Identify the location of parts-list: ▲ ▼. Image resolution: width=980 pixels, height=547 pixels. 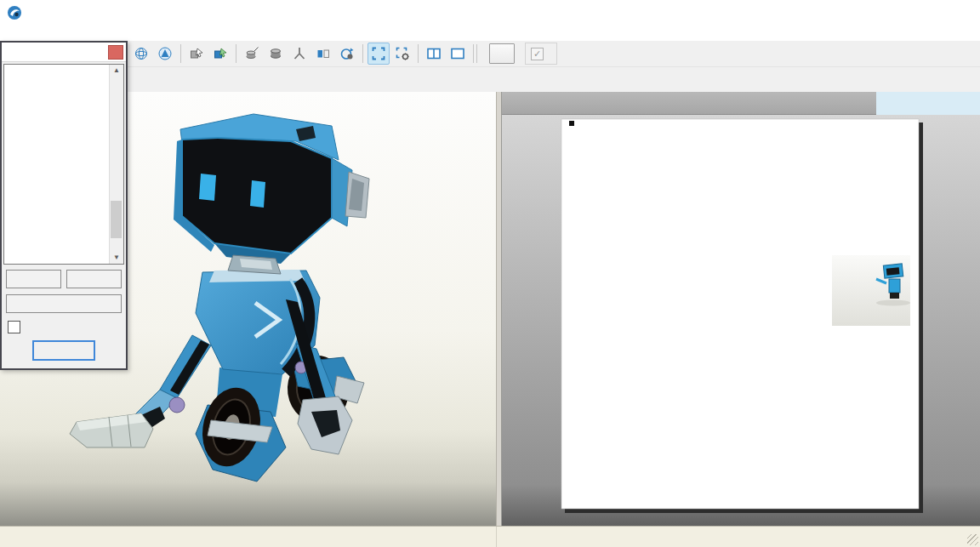
(64, 164).